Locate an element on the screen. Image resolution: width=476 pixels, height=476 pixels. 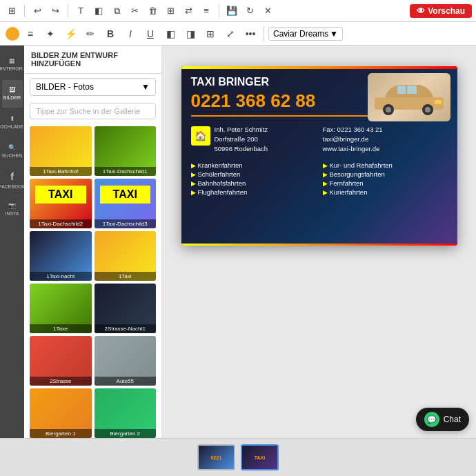
save-icon: 💾 is located at coordinates (232, 11).